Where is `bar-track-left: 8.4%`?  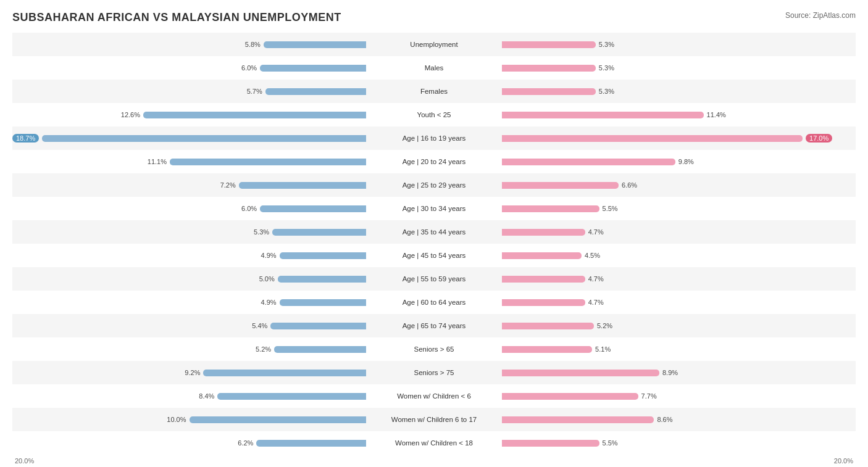 bar-track-left: 8.4% is located at coordinates (189, 396).